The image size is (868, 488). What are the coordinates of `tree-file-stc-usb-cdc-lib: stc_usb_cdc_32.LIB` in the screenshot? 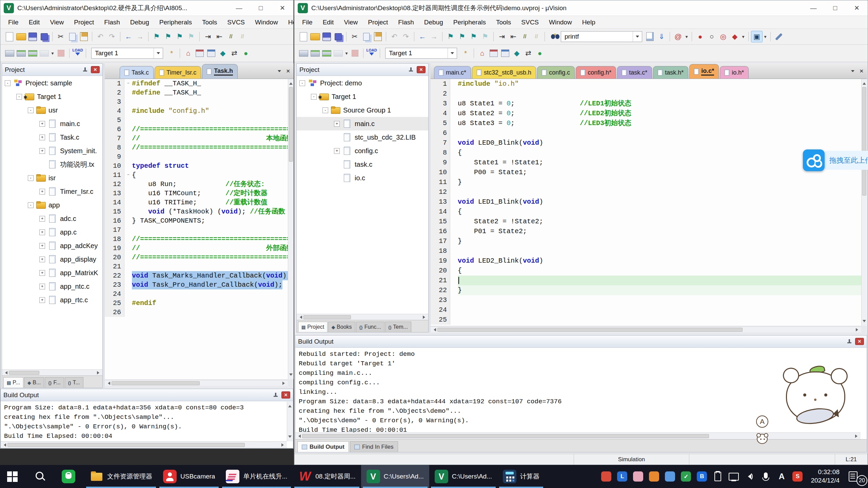 It's located at (362, 137).